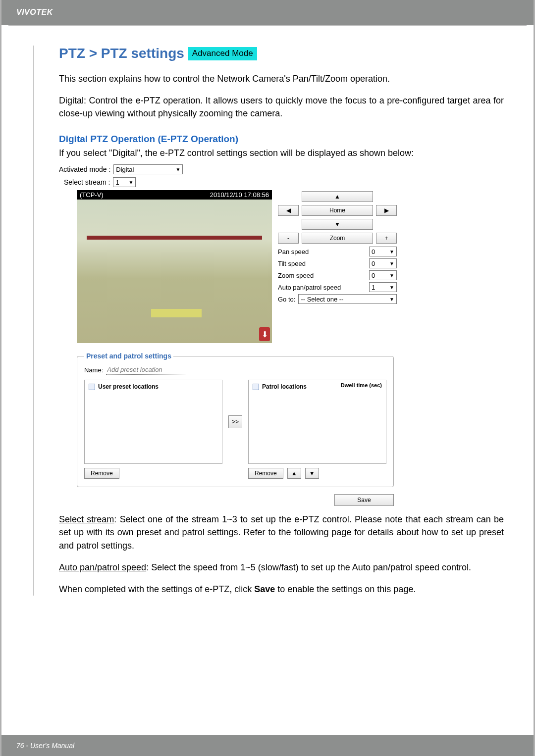  Describe the element at coordinates (94, 370) in the screenshot. I see `preset-name-label: Name:` at that location.